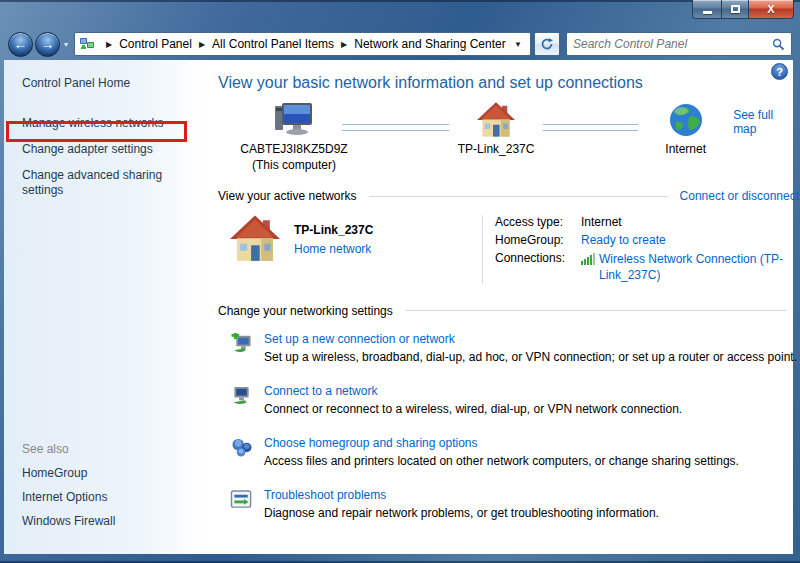 Image resolution: width=800 pixels, height=563 pixels. I want to click on homegroup-options-link: Choose homegroup and sharing options, so click(370, 443).